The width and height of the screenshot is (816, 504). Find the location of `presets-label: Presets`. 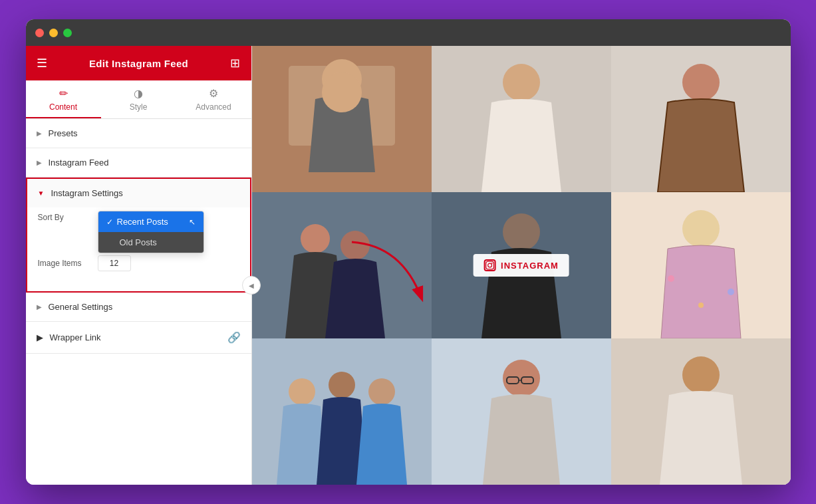

presets-label: Presets is located at coordinates (63, 133).